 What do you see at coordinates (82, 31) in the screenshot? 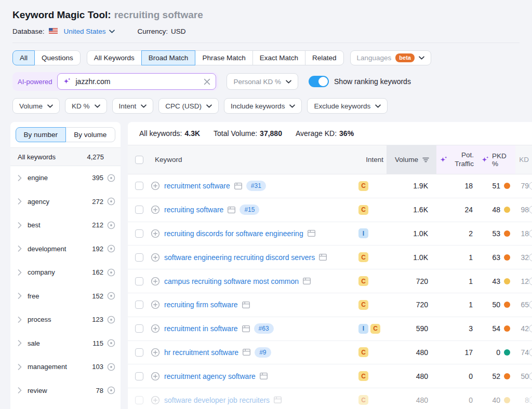
I see `database-selector: United States` at bounding box center [82, 31].